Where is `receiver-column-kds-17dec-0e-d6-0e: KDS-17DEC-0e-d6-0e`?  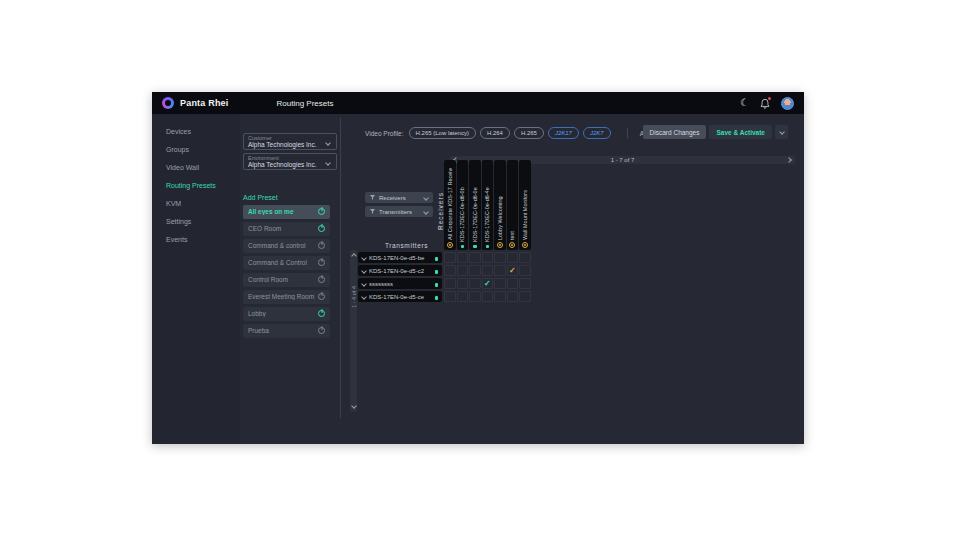 receiver-column-kds-17dec-0e-d6-0e: KDS-17DEC-0e-d6-0e is located at coordinates (475, 205).